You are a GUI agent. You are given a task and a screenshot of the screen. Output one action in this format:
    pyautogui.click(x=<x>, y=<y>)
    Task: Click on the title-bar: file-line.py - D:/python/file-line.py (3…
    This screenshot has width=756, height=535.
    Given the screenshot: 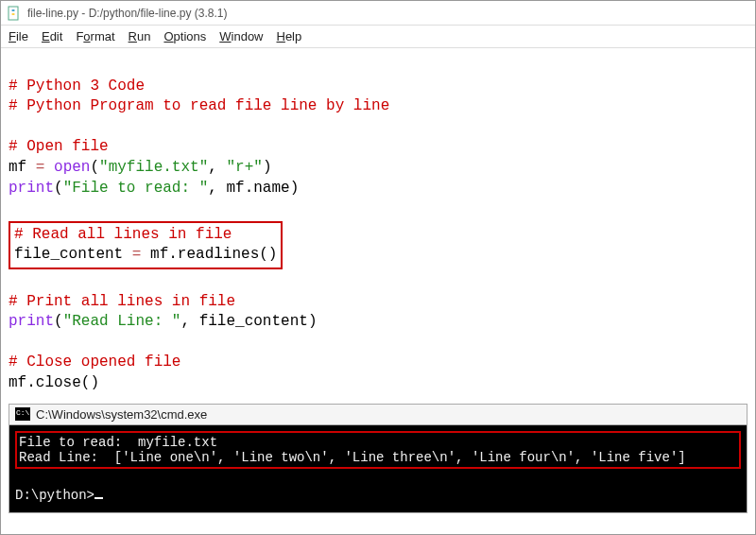 What is the action you would take?
    pyautogui.click(x=378, y=13)
    